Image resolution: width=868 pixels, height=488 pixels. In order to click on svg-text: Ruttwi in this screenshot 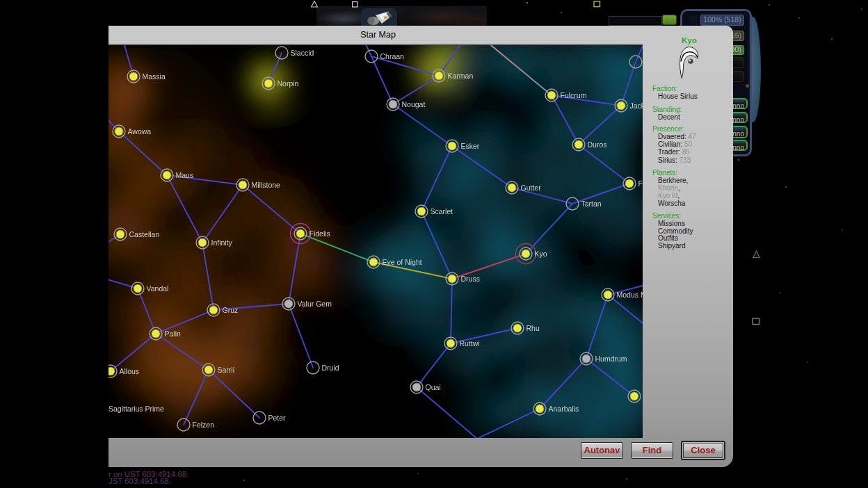, I will do `click(470, 343)`.